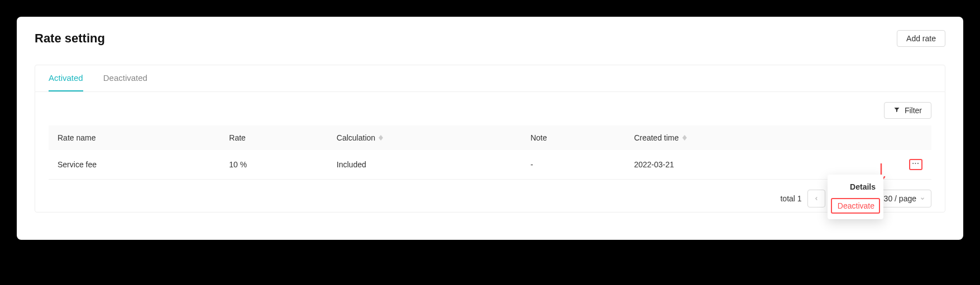  What do you see at coordinates (921, 38) in the screenshot?
I see `add-rate-button: Add rate` at bounding box center [921, 38].